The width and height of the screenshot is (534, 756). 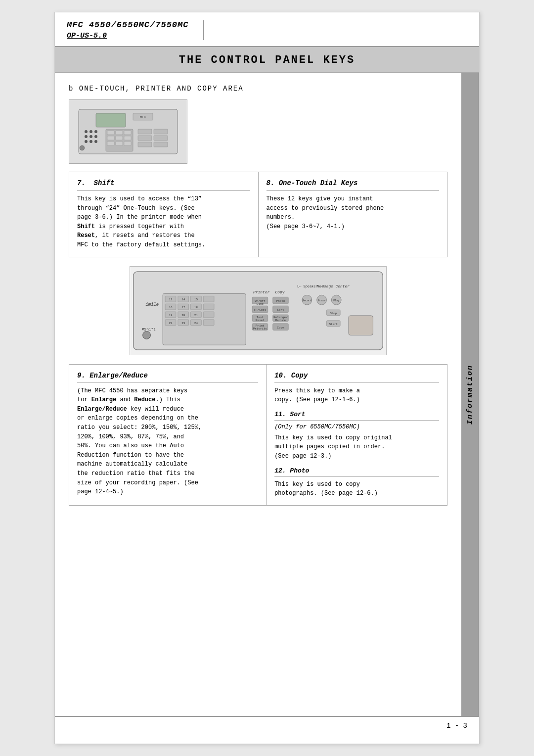 What do you see at coordinates (470, 394) in the screenshot?
I see `side-tab: Information` at bounding box center [470, 394].